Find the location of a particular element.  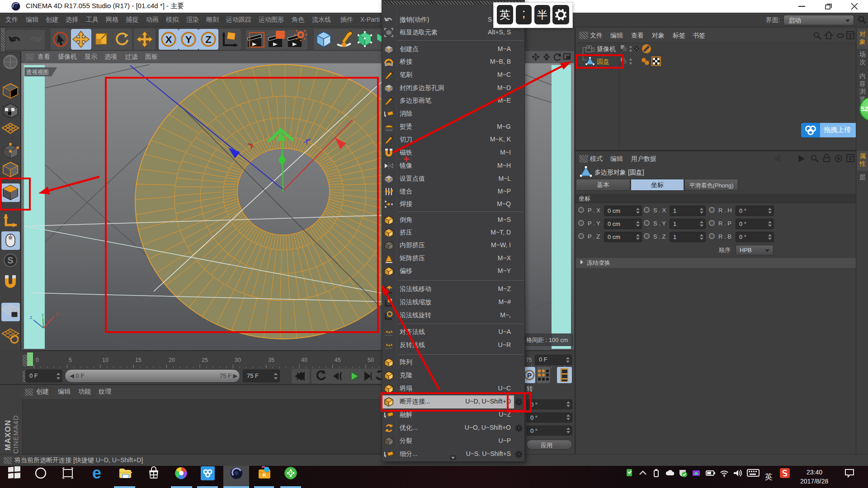

svg-text: 75 is located at coordinates (529, 360).